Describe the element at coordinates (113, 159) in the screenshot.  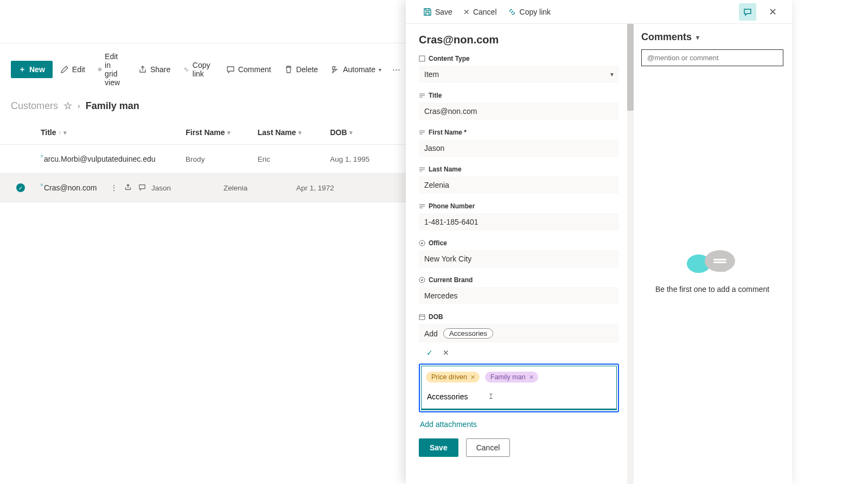
I see `row-title-cell: ⁰arcu.Morbi@vulputateduinec.edu` at that location.